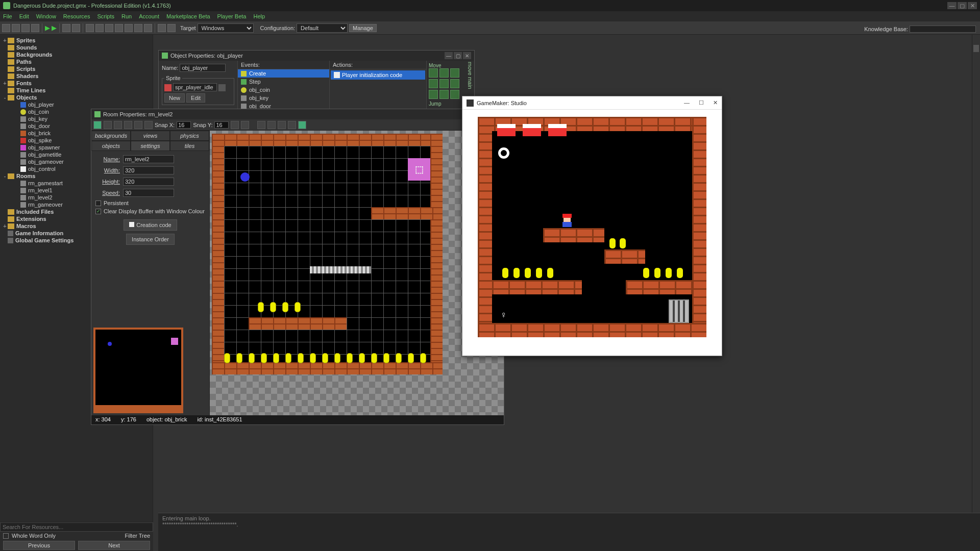 This screenshot has height=551, width=980. I want to click on stop-icon, so click(66, 28).